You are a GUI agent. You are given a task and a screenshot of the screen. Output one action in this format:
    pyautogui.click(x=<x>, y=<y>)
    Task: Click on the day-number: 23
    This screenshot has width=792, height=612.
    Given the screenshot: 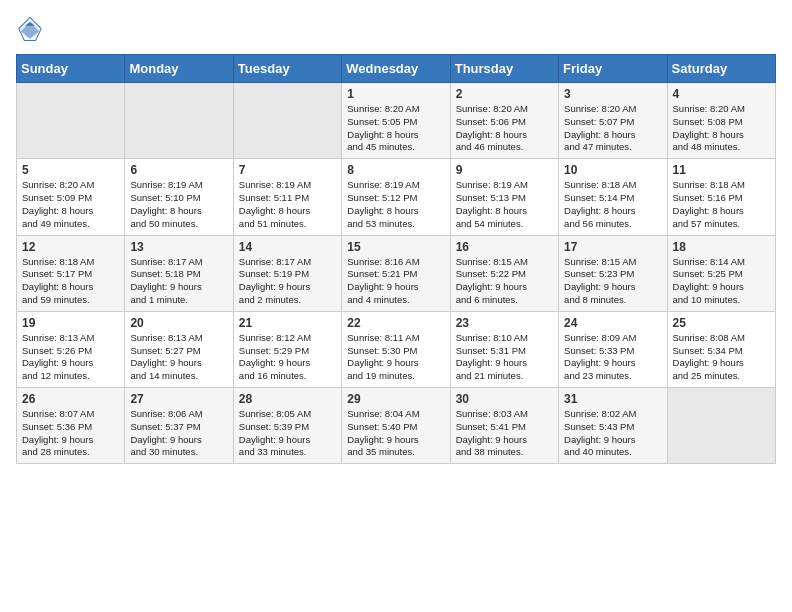 What is the action you would take?
    pyautogui.click(x=504, y=323)
    